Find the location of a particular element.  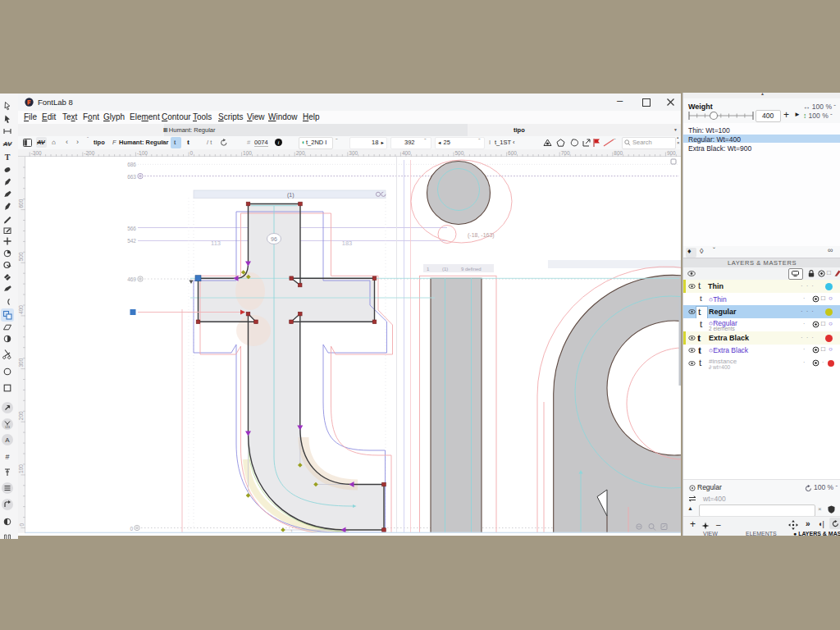

svg-text: -100 is located at coordinates (143, 153).